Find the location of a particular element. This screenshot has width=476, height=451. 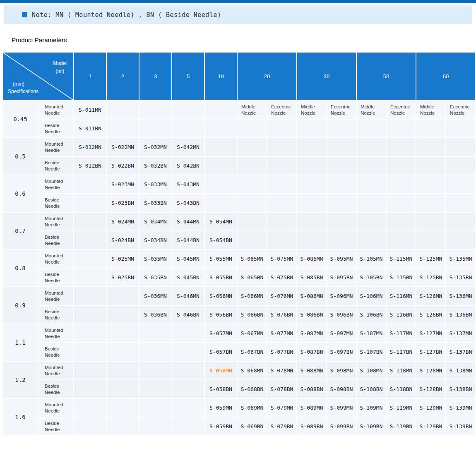

model-code-cell: S-025BN is located at coordinates (123, 277).